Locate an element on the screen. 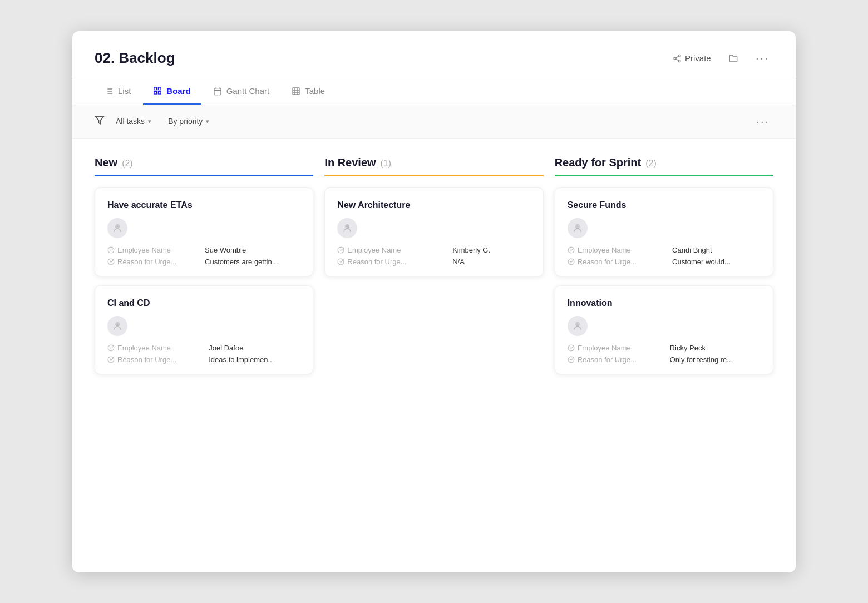  field-value: N/A is located at coordinates (492, 261).